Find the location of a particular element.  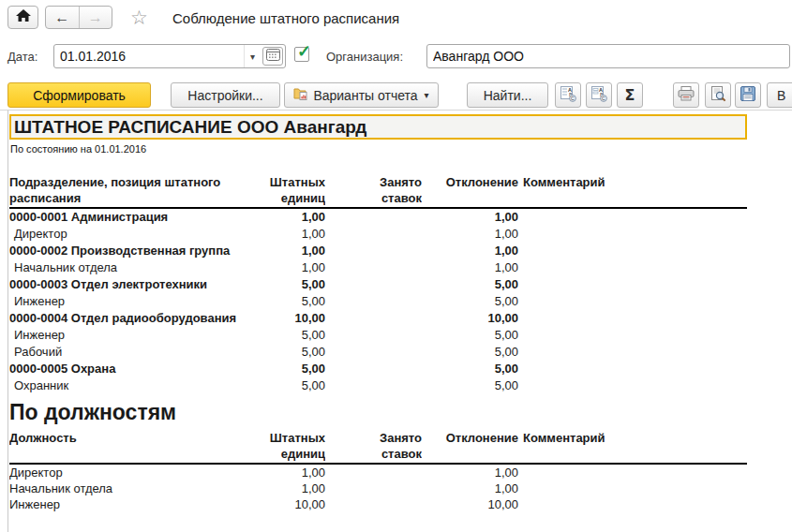

report-title-cell: ШТАТНОЕ РАСПИСАНИЕ ООО Авангард is located at coordinates (379, 127).